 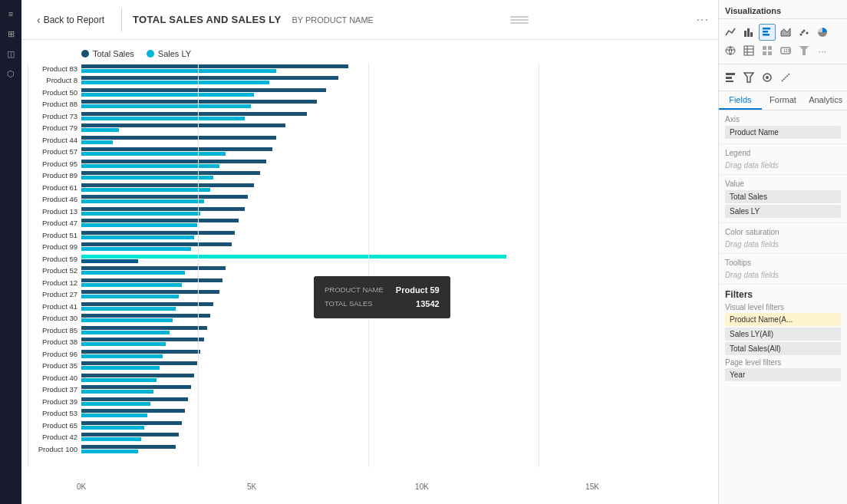 What do you see at coordinates (783, 196) in the screenshot?
I see `value-field-0: Total Sales` at bounding box center [783, 196].